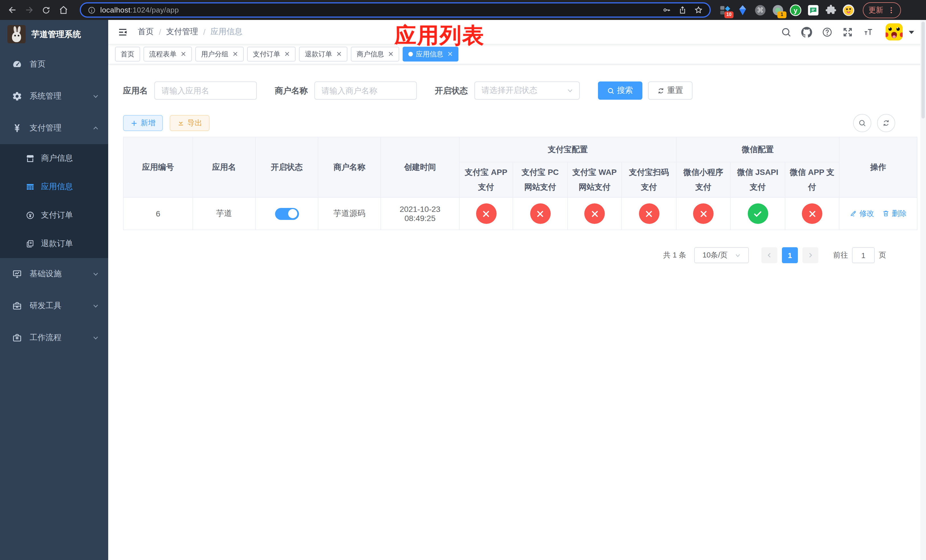 The height and width of the screenshot is (560, 926). Describe the element at coordinates (806, 32) in the screenshot. I see `github-icon` at that location.